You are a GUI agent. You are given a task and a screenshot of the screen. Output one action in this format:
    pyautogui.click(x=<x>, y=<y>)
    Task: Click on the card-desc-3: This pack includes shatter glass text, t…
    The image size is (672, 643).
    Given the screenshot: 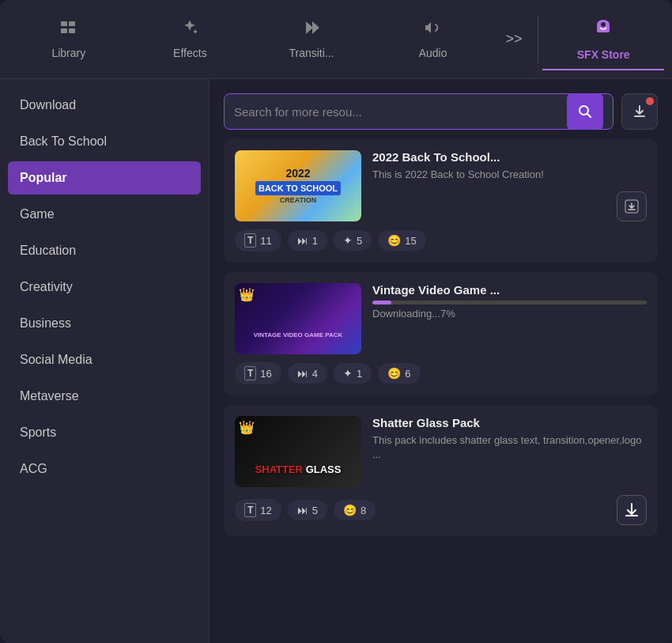 What is the action you would take?
    pyautogui.click(x=509, y=448)
    